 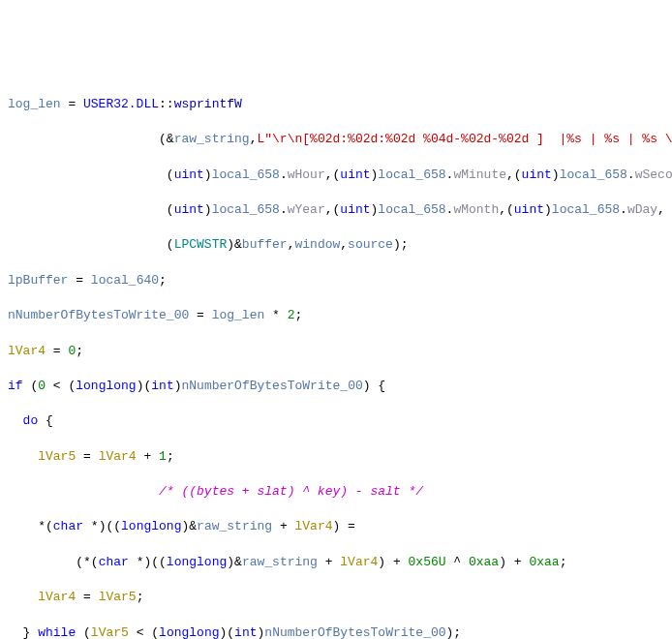 What do you see at coordinates (336, 175) in the screenshot?
I see `code-line: (uint)local_658.wHour,(uint)local_658.wM…` at bounding box center [336, 175].